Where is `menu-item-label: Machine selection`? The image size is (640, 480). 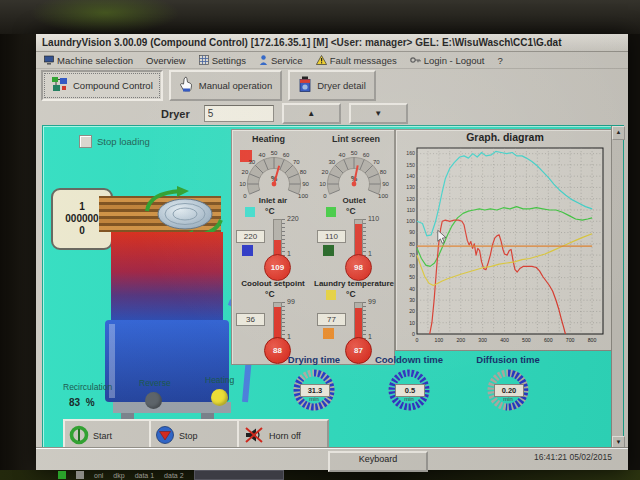
menu-item-label: Machine selection is located at coordinates (95, 60).